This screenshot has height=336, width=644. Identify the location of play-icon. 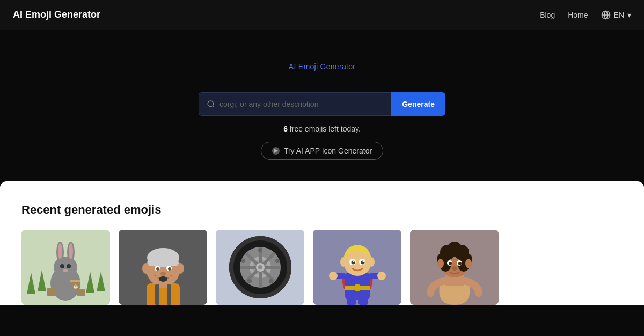
(276, 151).